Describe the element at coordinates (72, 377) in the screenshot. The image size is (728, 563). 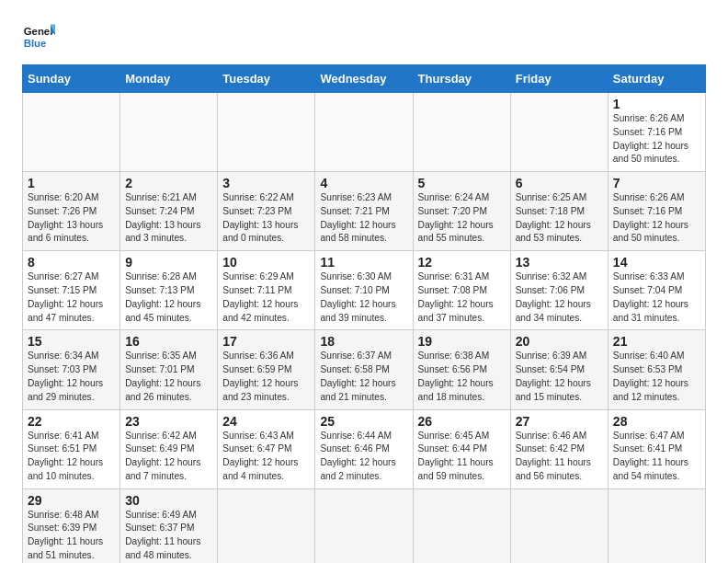
I see `day-info: Sunrise: 6:34 AM Sunset: 7:03 PM Dayligh…` at that location.